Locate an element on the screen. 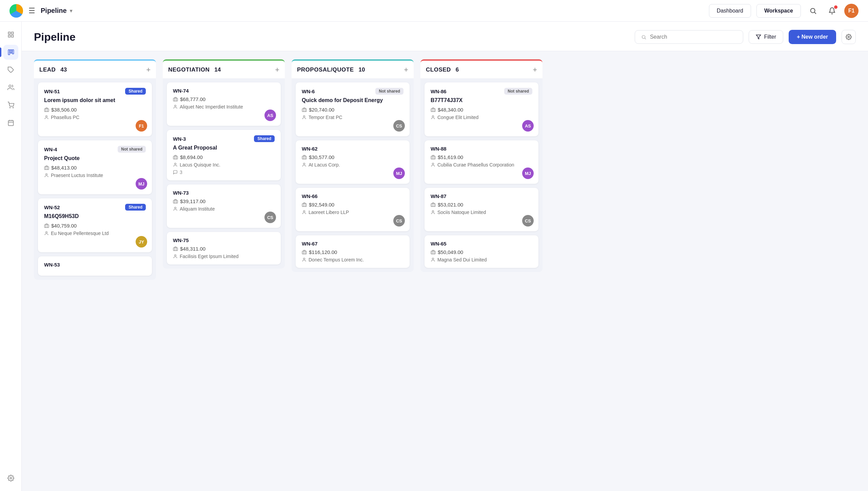 This screenshot has width=868, height=491. card-item: WN-74 $68,777.00 Aliquet Nec Imperdiet I… is located at coordinates (224, 104).